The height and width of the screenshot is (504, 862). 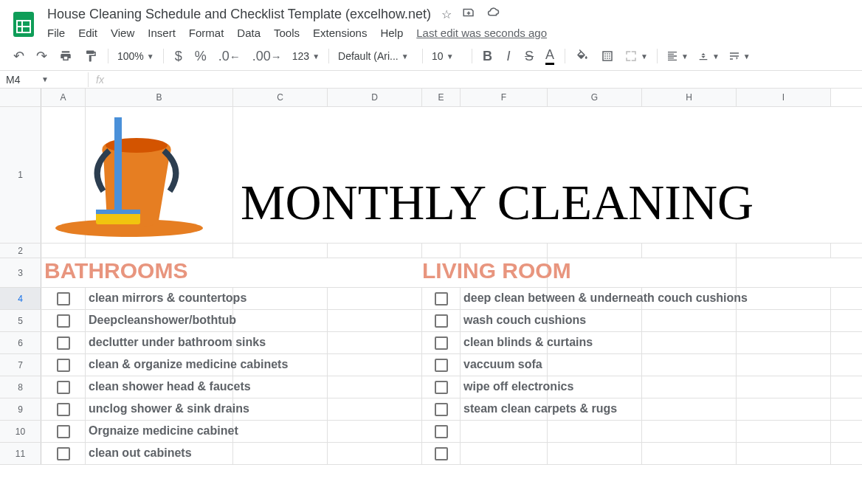 I want to click on col-header-B: B, so click(x=159, y=97).